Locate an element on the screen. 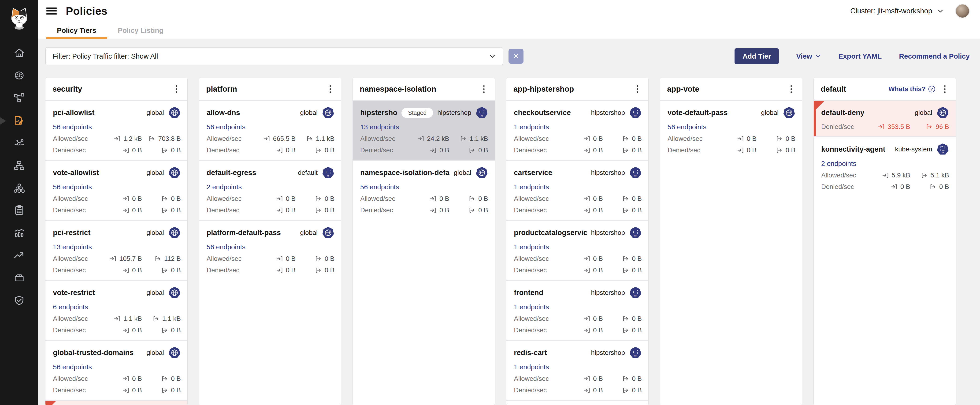 This screenshot has height=405, width=980. policy-card: vote-restrictglobal6 endpointsAllowed/se… is located at coordinates (116, 310).